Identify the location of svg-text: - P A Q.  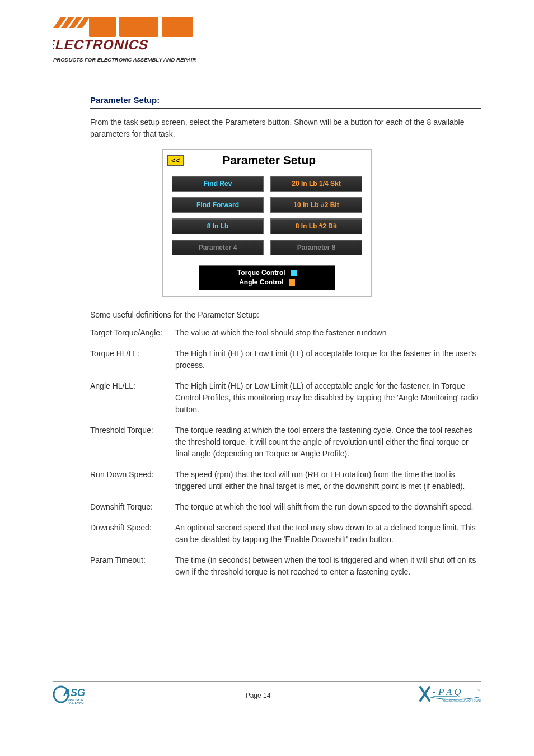
(447, 692).